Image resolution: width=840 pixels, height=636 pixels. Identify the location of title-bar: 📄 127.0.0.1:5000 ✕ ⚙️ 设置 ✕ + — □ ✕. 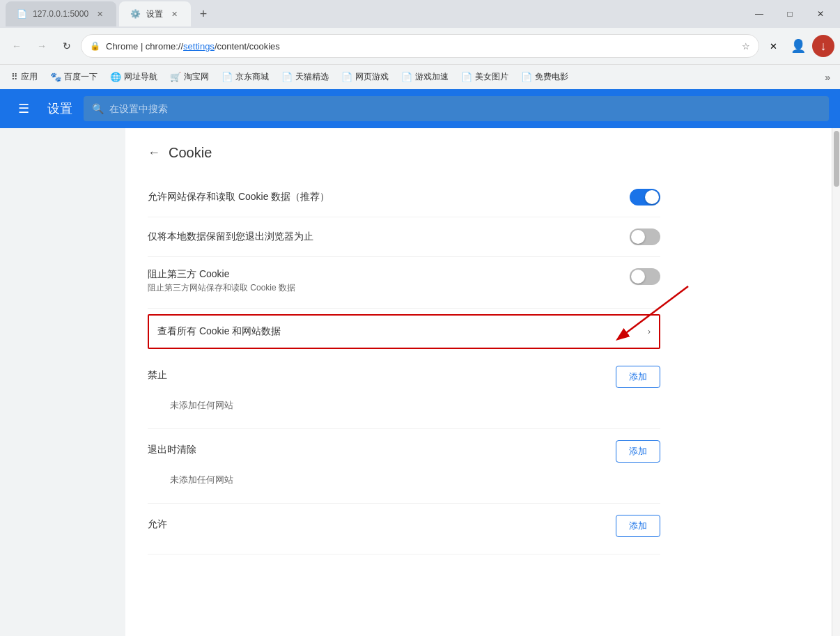
(420, 14).